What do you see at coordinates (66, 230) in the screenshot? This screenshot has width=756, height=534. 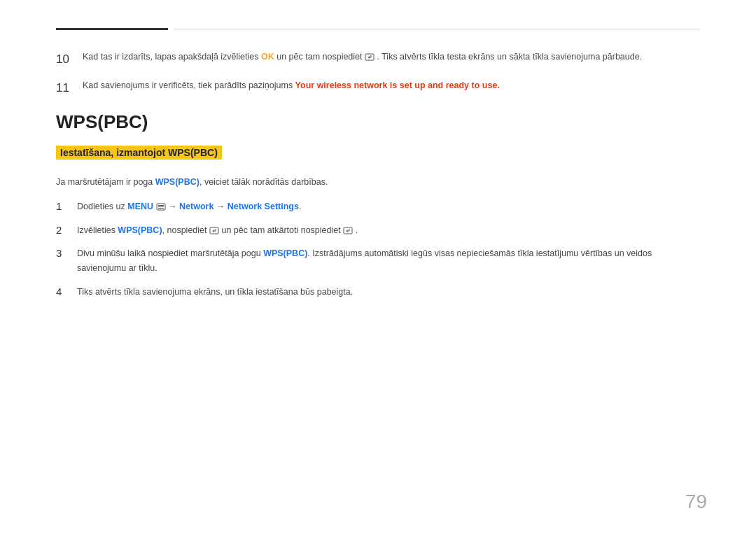 I see `step-2-number: 2` at bounding box center [66, 230].